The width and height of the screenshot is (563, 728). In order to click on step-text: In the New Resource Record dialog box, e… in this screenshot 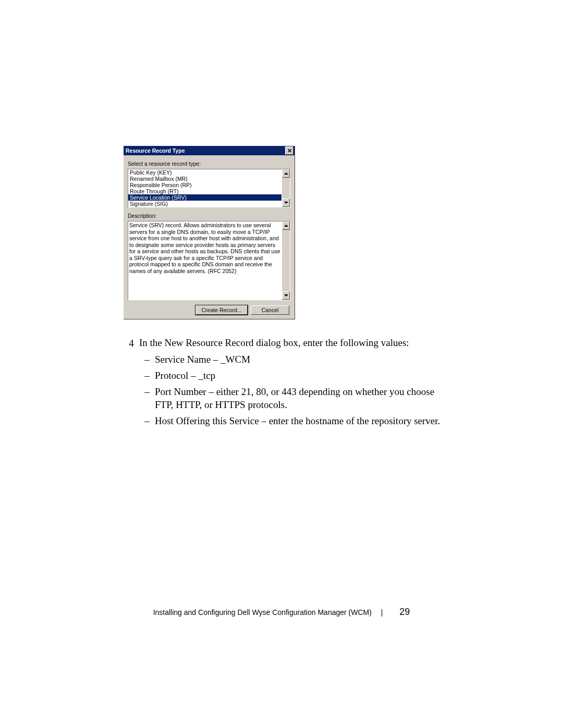, I will do `click(274, 343)`.